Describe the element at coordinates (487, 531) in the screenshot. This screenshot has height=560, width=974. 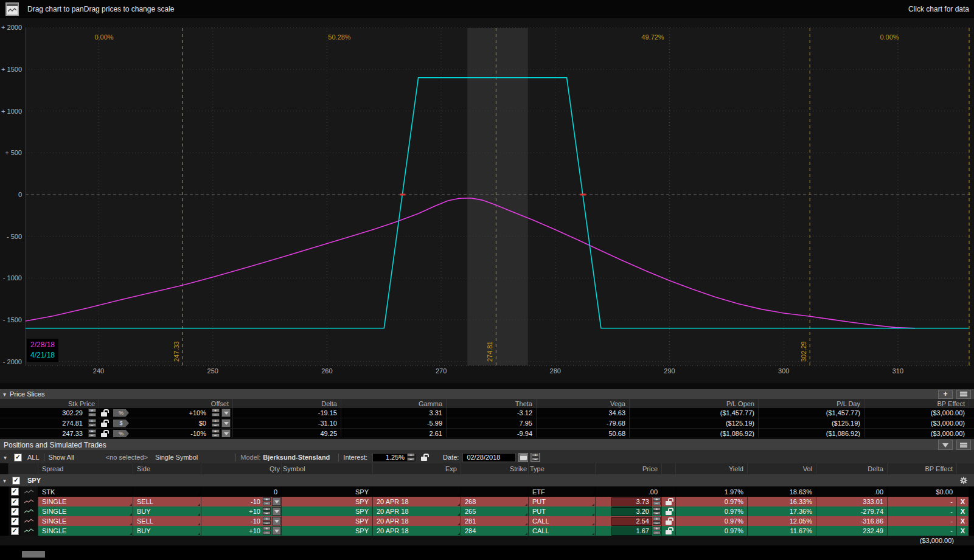
I see `position-row-buy-call: ✓ SINGLE BUY +10 SPY 20 APR 18 284 CALL …` at that location.